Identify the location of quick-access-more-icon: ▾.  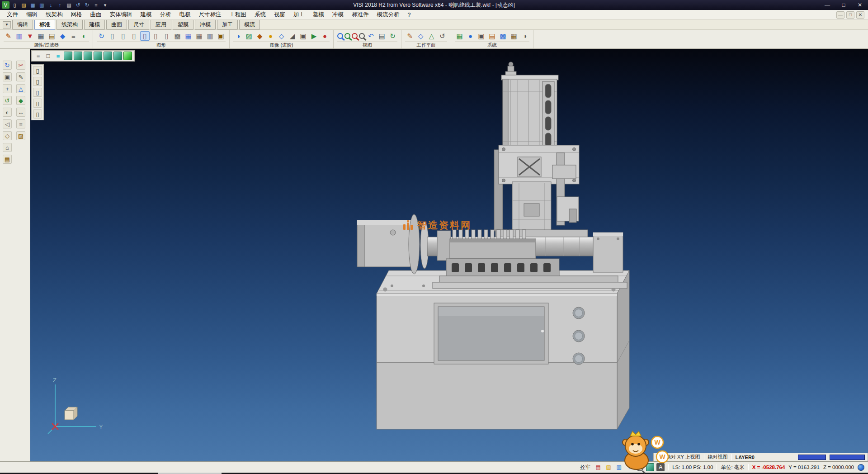
(105, 5).